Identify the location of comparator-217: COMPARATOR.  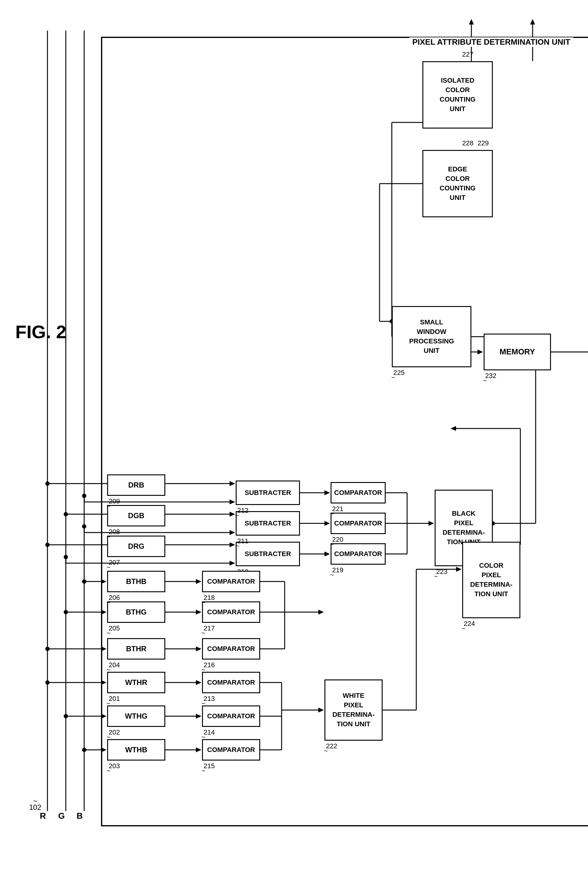
(231, 612).